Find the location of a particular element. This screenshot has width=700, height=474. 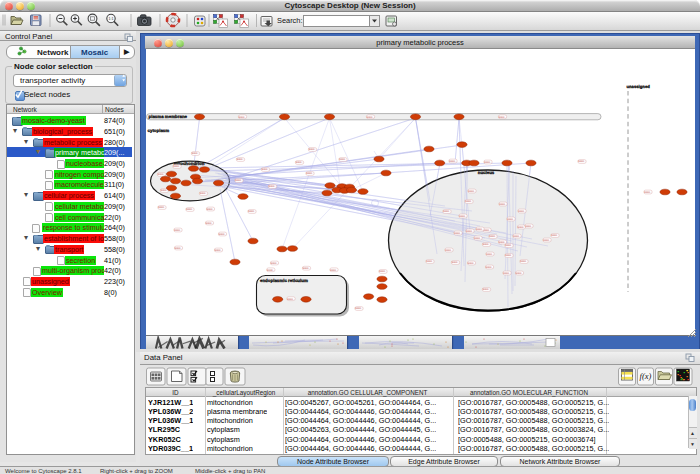

svg-text: Search: is located at coordinates (290, 20).